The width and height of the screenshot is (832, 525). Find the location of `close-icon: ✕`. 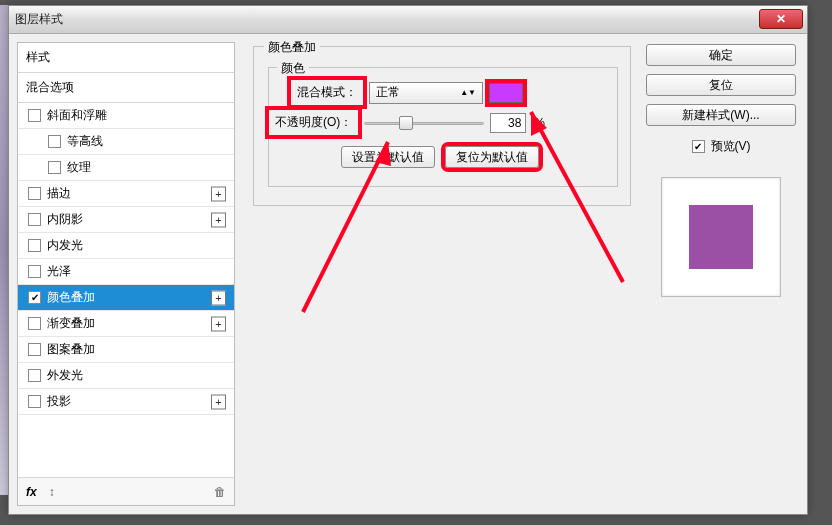

close-icon: ✕ is located at coordinates (781, 19).